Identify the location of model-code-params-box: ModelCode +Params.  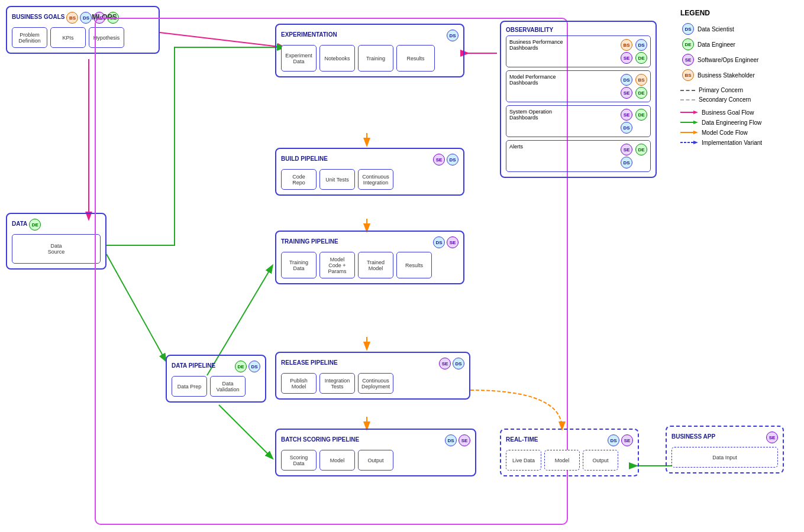
(337, 265).